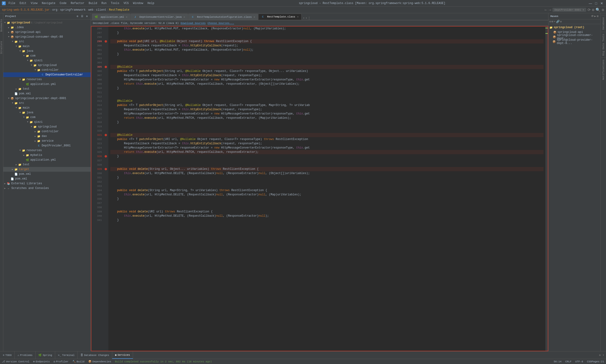 Image resolution: width=606 pixels, height=364 pixels. Describe the element at coordinates (66, 355) in the screenshot. I see `bottom-tab-terminal: >_ Terminal` at that location.